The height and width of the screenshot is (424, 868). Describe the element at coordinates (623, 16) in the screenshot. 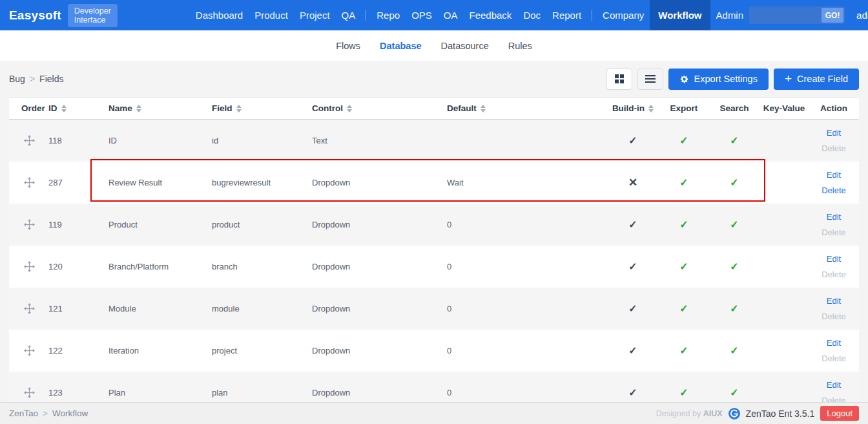

I see `nav-item-company: Company` at that location.